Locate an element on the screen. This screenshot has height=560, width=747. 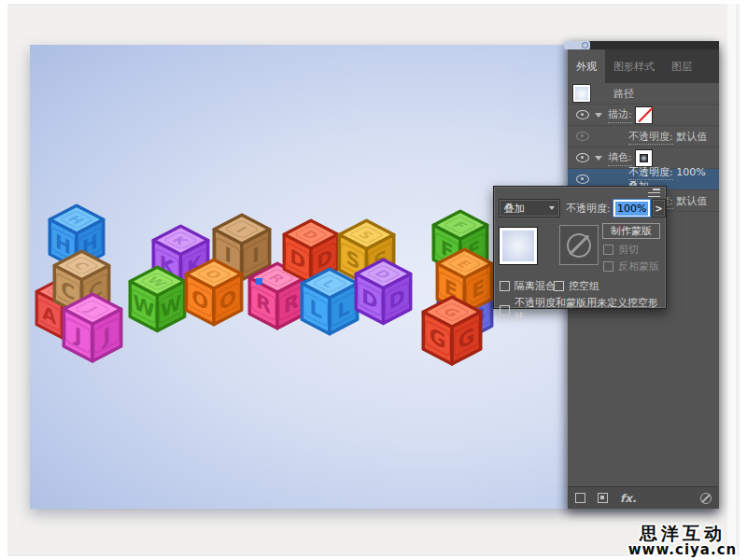
letter-block-j: JJJ is located at coordinates (92, 329).